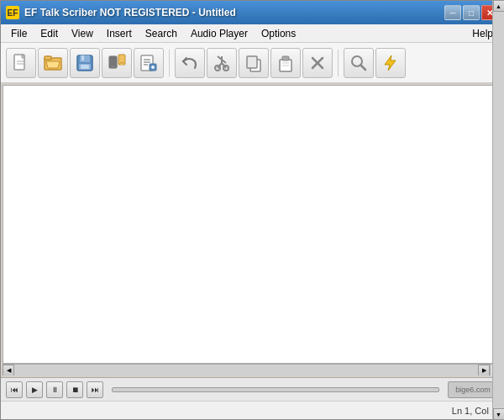  I want to click on title-bar: EF EF Talk Scriber NOT REGISTERED - Unti…, so click(252, 13).